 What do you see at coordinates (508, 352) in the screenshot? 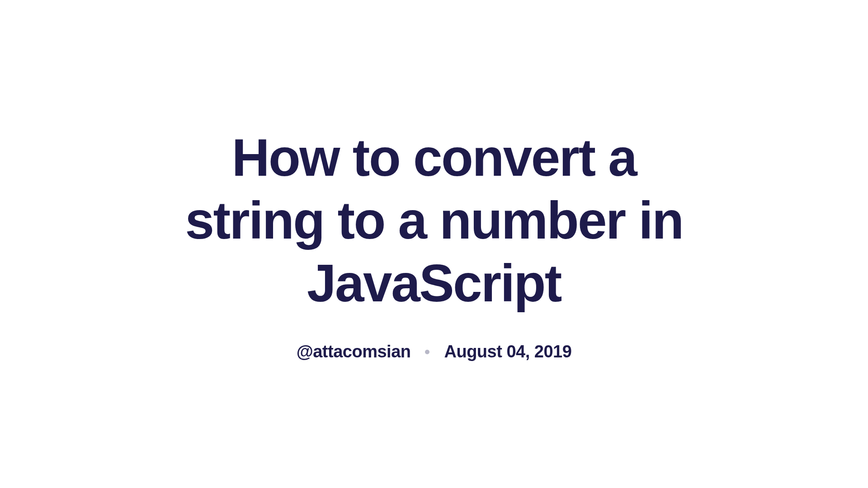
I see `article-date: August 04, 2019` at bounding box center [508, 352].